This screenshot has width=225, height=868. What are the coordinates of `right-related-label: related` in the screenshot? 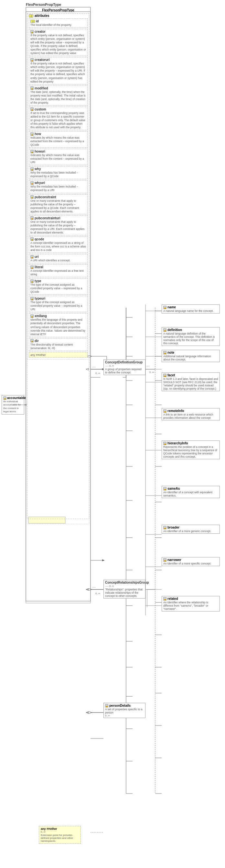 It's located at (173, 598).